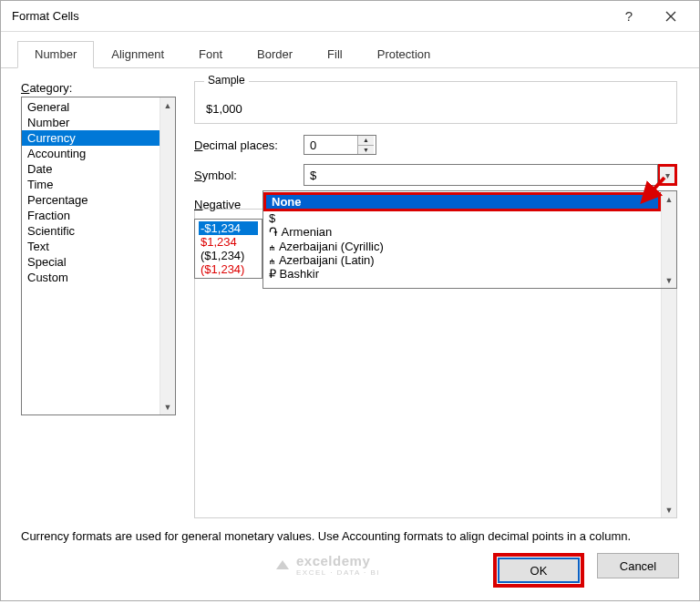  I want to click on symbol-dropdown-button: ▾, so click(667, 175).